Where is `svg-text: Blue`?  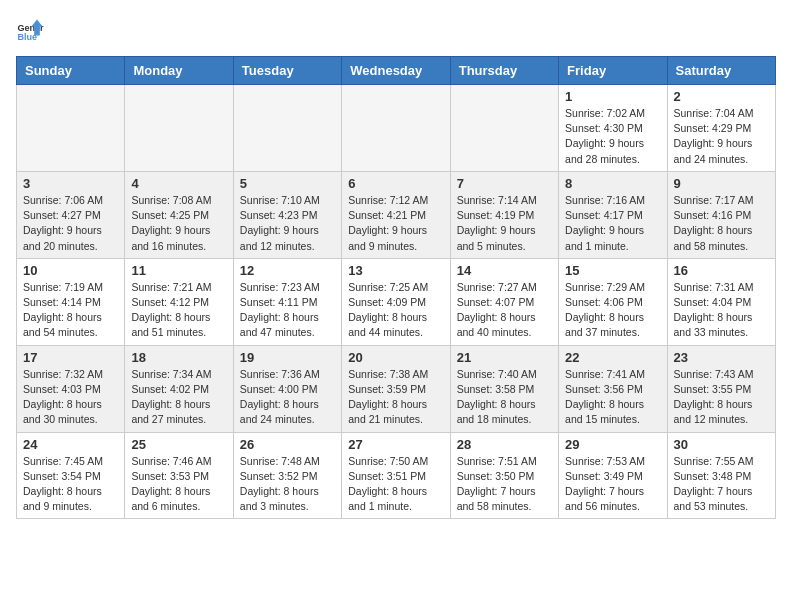 svg-text: Blue is located at coordinates (27, 37).